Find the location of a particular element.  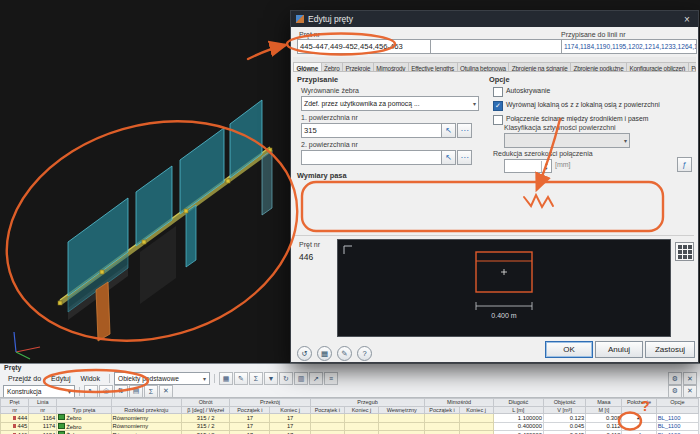

cross-section-preview: 0.400 m is located at coordinates (504, 288).